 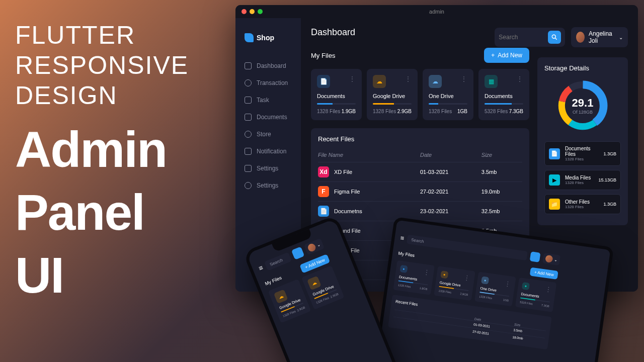 I want to click on card-size: 1GB, so click(x=462, y=112).